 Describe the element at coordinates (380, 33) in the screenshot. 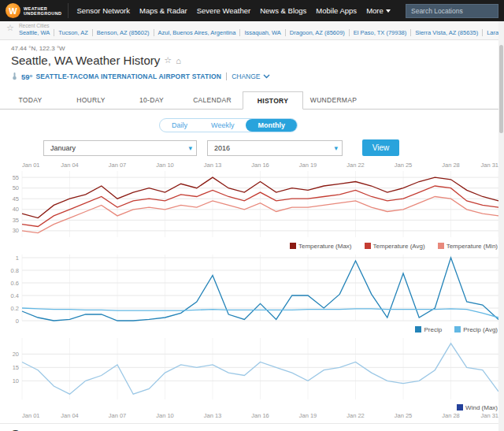

I see `recent-city-link: El Paso, TX (79938)` at that location.